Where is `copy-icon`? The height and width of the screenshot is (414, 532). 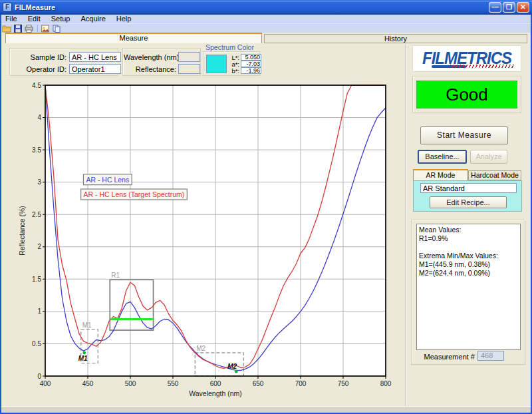 copy-icon is located at coordinates (56, 29).